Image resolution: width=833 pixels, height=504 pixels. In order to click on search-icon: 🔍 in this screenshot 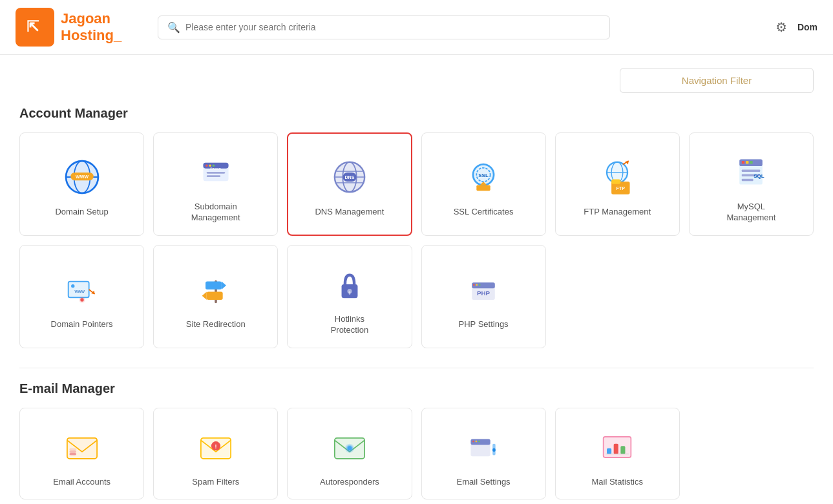, I will do `click(174, 27)`.